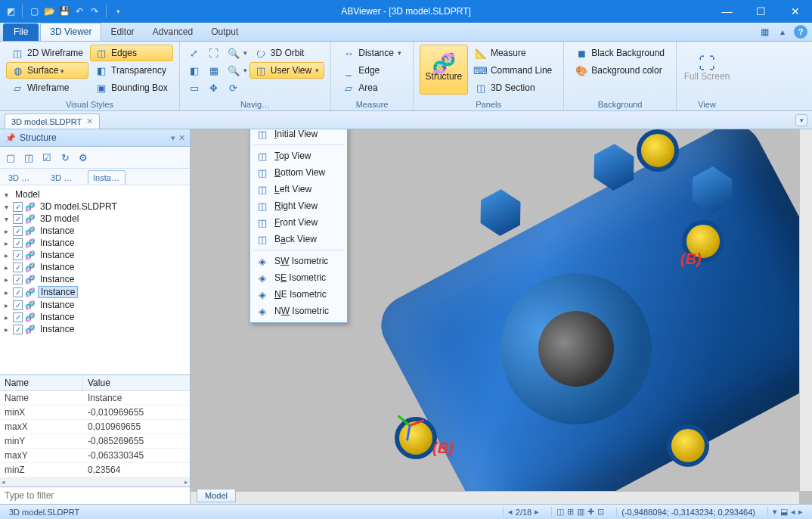 The image size is (812, 519). What do you see at coordinates (444, 70) in the screenshot?
I see `structure-panel-button: 🧬 Structure` at bounding box center [444, 70].